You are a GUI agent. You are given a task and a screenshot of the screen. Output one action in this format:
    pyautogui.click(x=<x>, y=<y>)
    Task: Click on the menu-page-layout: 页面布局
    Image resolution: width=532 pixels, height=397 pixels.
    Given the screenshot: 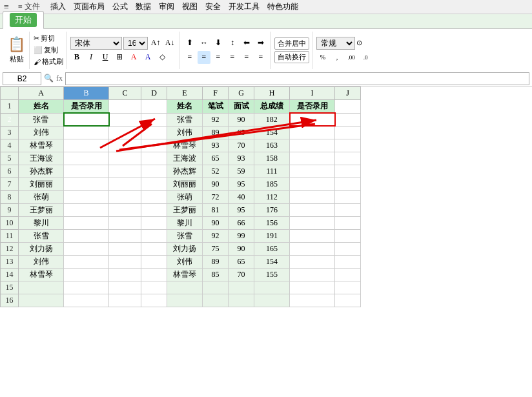 What is the action you would take?
    pyautogui.click(x=89, y=6)
    